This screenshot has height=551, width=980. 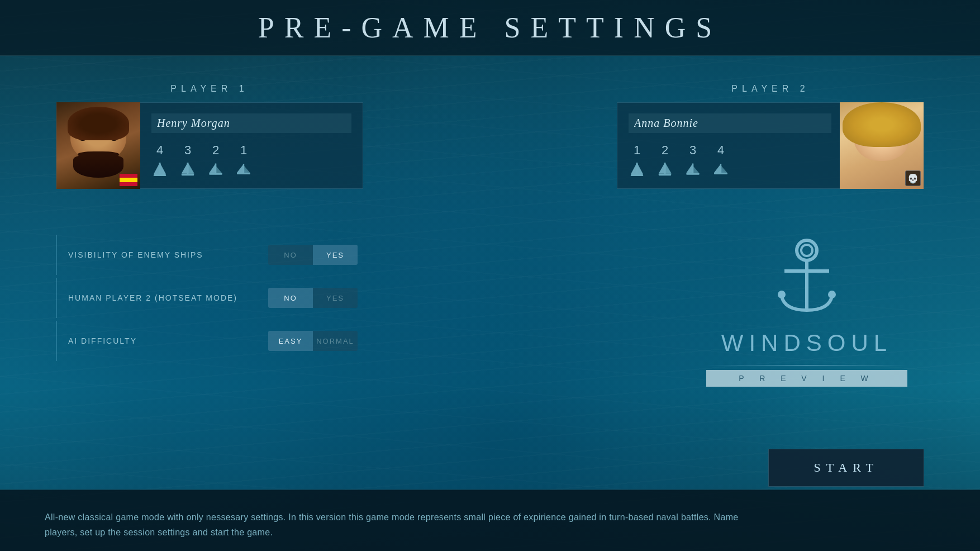 What do you see at coordinates (98, 139) in the screenshot?
I see `player1-eyes` at bounding box center [98, 139].